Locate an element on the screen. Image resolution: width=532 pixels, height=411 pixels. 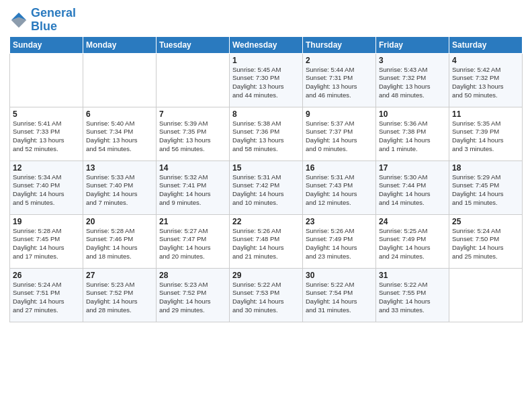
day-number: 30 is located at coordinates (339, 275).